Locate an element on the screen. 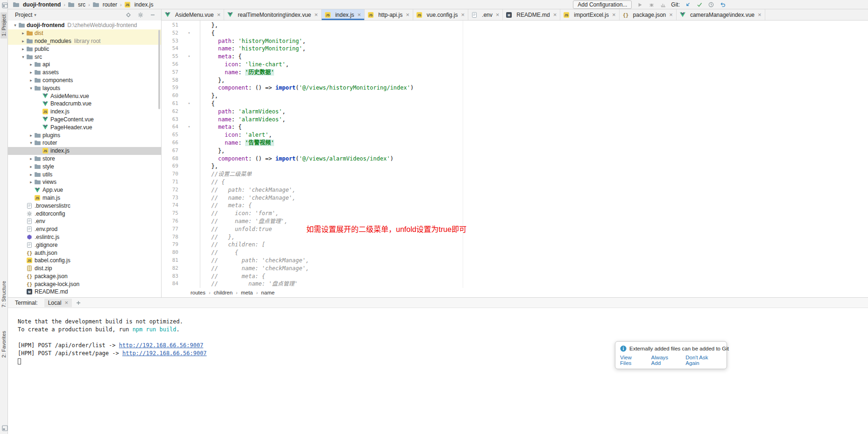 This screenshot has height=434, width=868. tree-item-utils: ▸utils is located at coordinates (85, 175).